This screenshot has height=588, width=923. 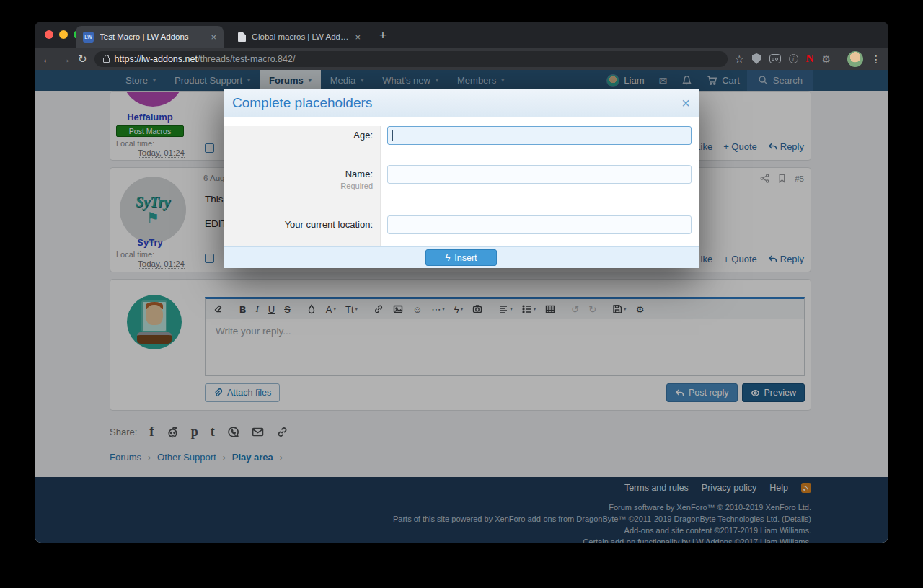 I want to click on secure-lock-icon, so click(x=107, y=61).